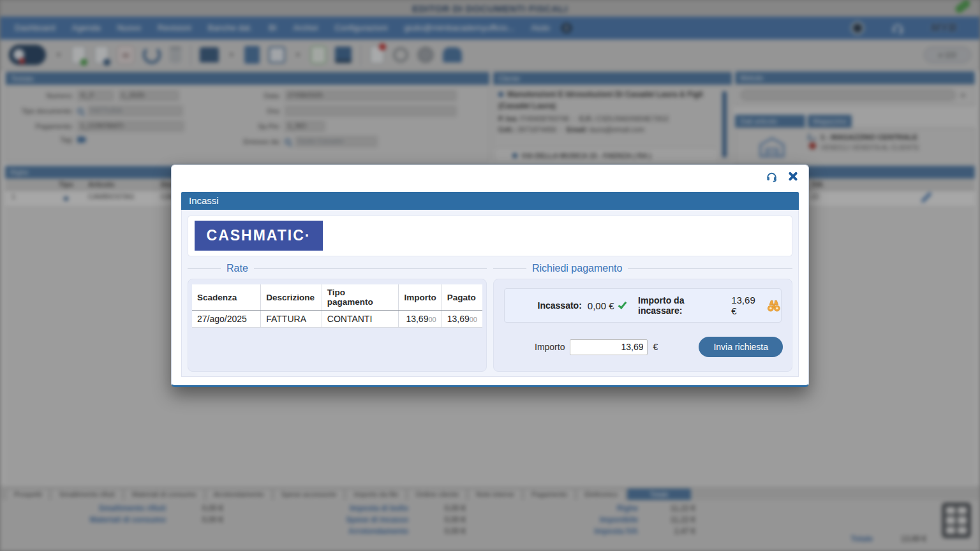 The width and height of the screenshot is (980, 551). I want to click on client-dot-icon, so click(501, 94).